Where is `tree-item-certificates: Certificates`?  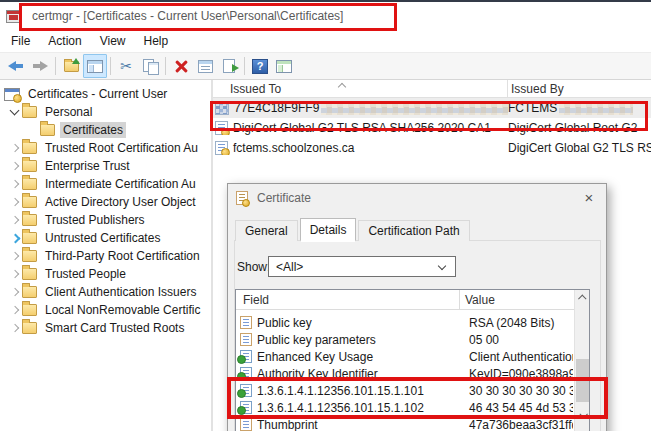
tree-item-certificates: Certificates is located at coordinates (106, 130).